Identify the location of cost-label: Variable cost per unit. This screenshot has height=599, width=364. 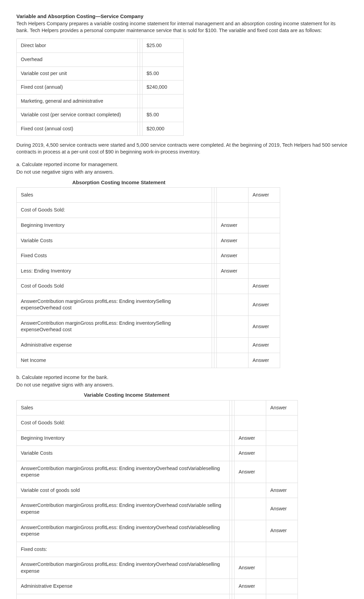
(77, 74).